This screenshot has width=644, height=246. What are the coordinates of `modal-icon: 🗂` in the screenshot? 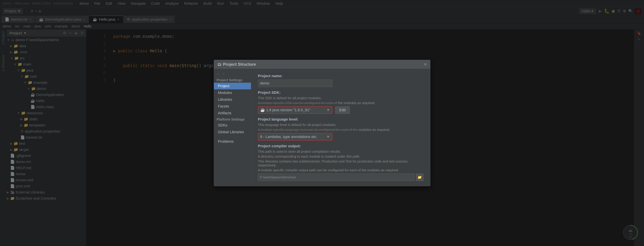 It's located at (220, 64).